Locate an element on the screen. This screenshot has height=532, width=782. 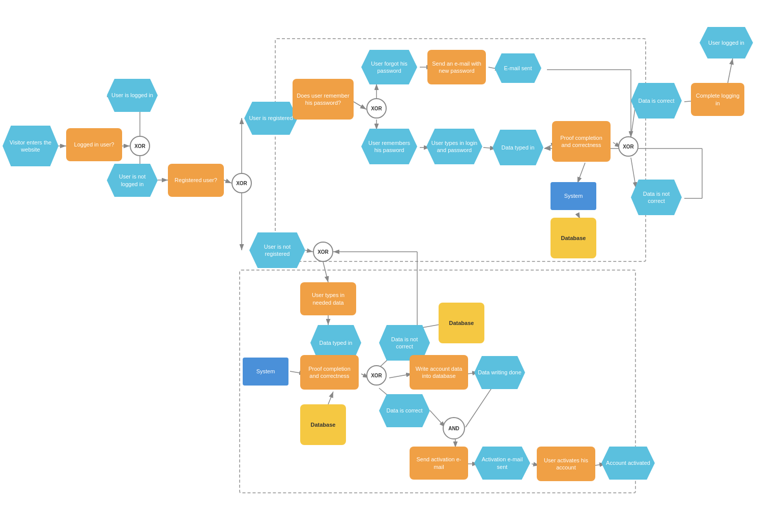
db-lower-node: Database is located at coordinates (461, 323).